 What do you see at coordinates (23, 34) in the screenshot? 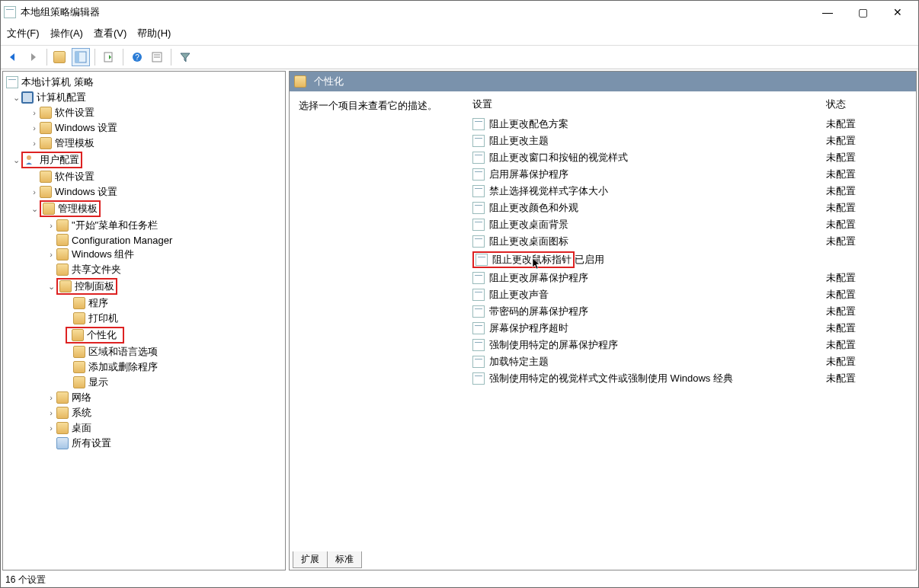
I see `menu-file: 文件(F)` at bounding box center [23, 34].